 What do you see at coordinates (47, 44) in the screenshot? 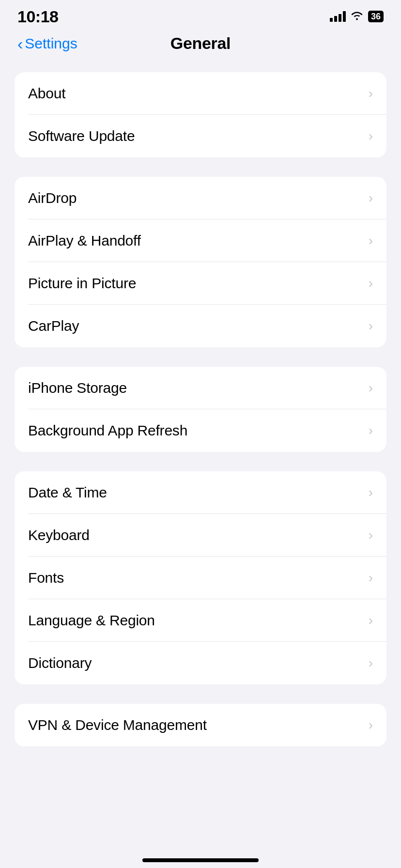
I see `back-button: ‹ Settings` at bounding box center [47, 44].